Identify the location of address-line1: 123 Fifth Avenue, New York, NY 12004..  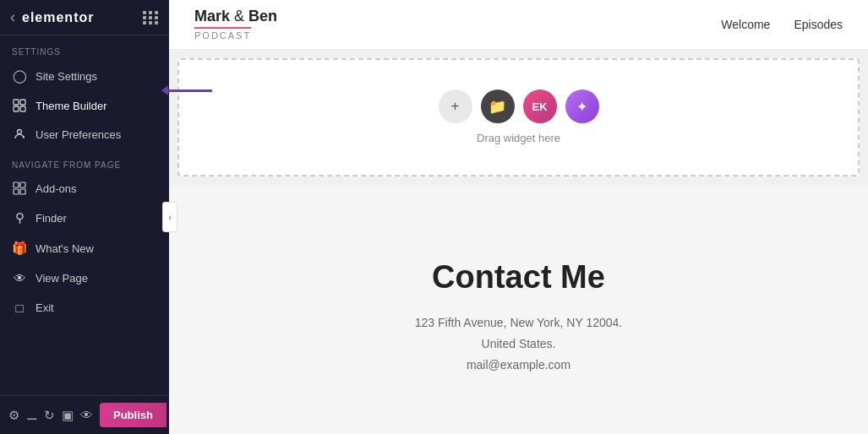
(519, 323).